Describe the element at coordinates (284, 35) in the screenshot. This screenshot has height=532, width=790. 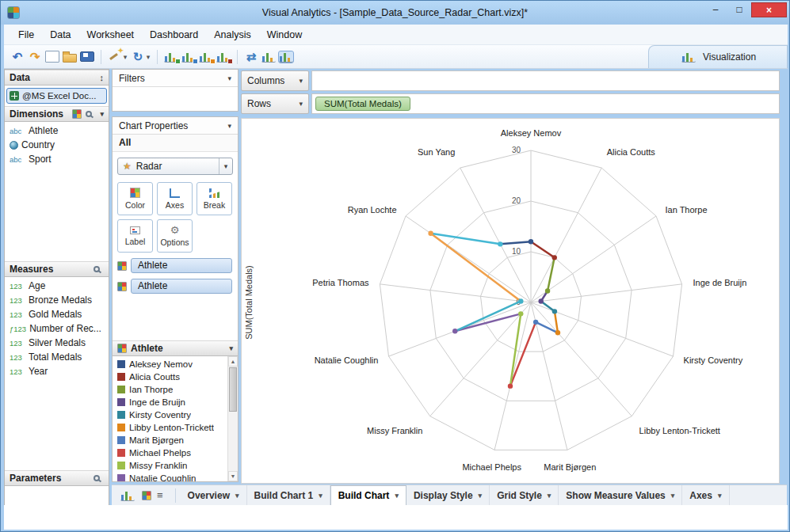
I see `menu-window: Window` at that location.